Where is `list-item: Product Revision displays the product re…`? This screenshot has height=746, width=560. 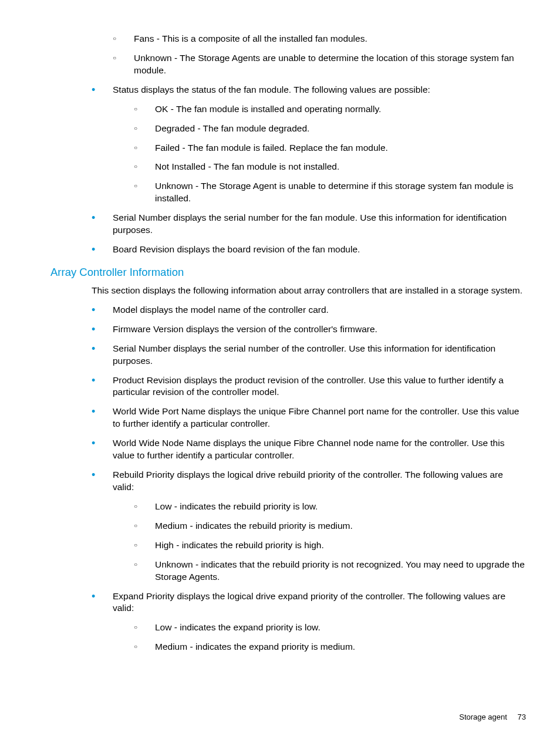
list-item: Product Revision displays the product re… is located at coordinates (309, 387).